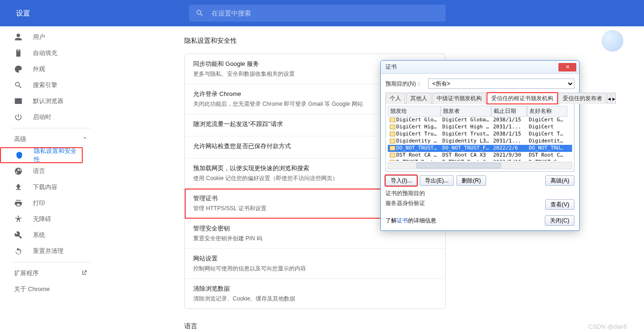  Describe the element at coordinates (51, 273) in the screenshot. I see `sidebar-item-extensions: 扩展程序` at that location.